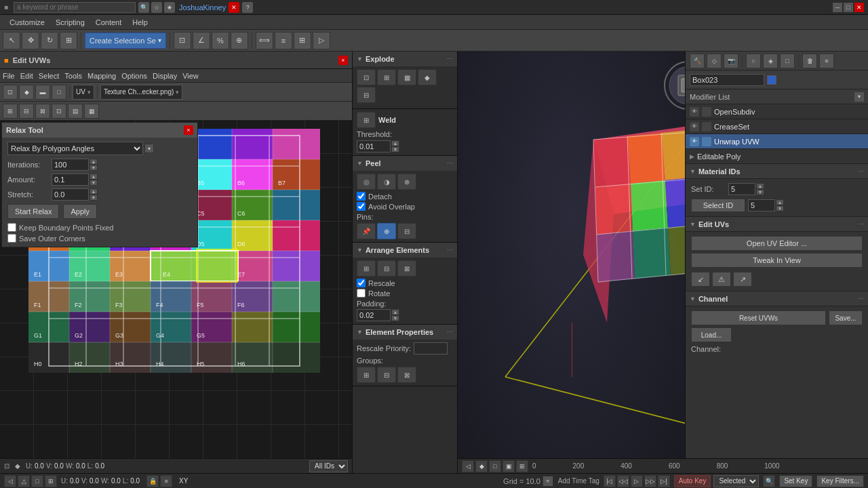 This screenshot has width=868, height=488. I want to click on peel-tool-1: ◎, so click(366, 182).